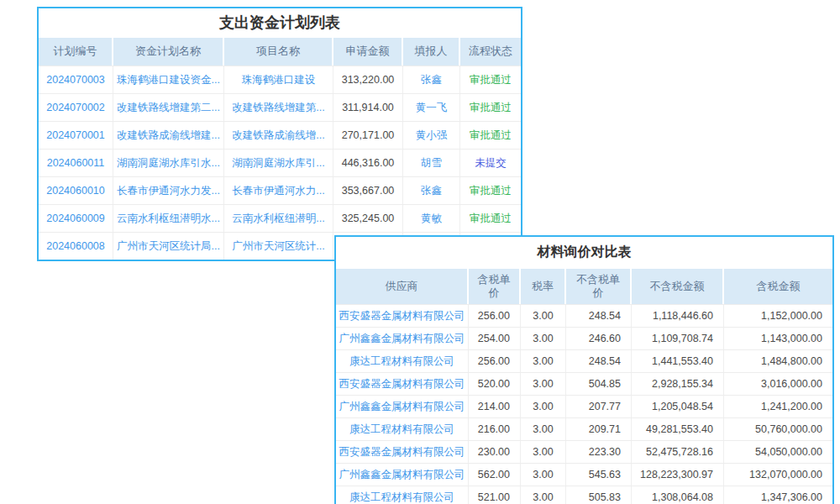 This screenshot has height=504, width=840. What do you see at coordinates (585, 428) in the screenshot?
I see `table-row: 康达工程材料有限公司216.003.00209.7149,281,553.405…` at bounding box center [585, 428].